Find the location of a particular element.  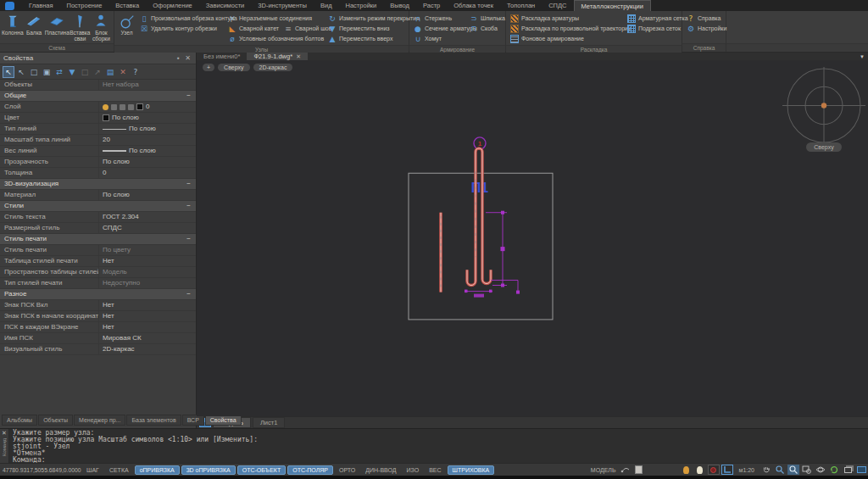

insert-pile-button: Вставка сваи is located at coordinates (80, 27).